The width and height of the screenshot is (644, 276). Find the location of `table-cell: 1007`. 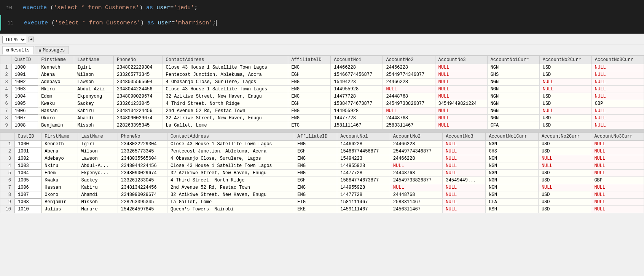

table-cell: 1007 is located at coordinates (28, 195).